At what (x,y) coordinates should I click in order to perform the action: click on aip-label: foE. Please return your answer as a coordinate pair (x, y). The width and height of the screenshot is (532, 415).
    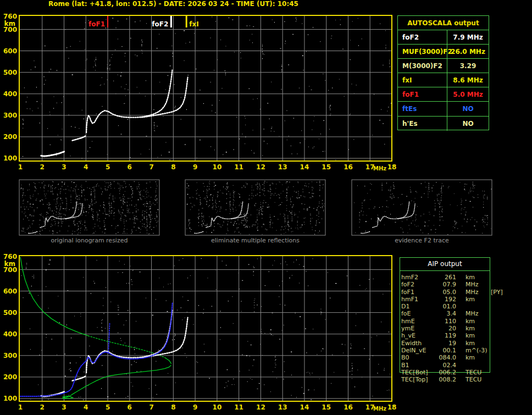
    Looking at the image, I should click on (418, 313).